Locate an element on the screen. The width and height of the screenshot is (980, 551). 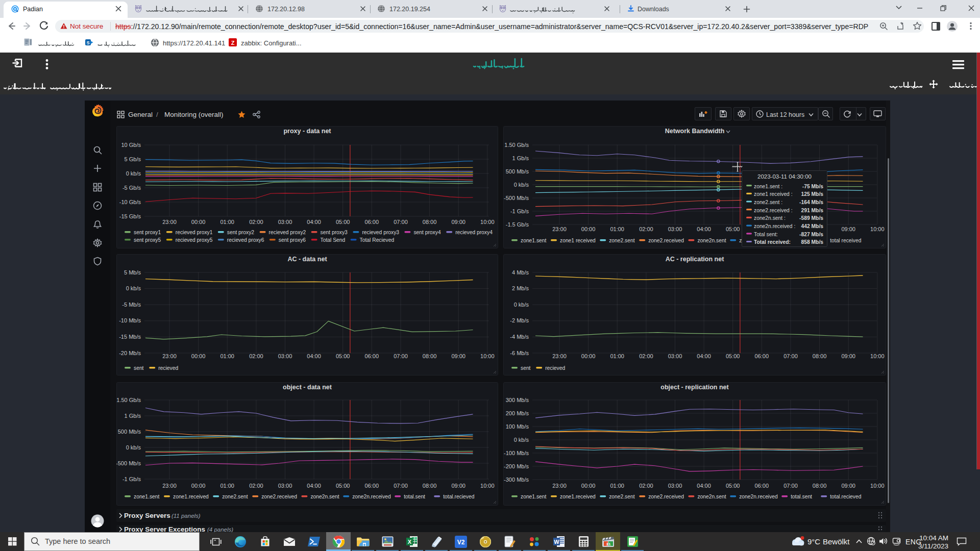
svg-text: 291 Mb/s is located at coordinates (813, 210).